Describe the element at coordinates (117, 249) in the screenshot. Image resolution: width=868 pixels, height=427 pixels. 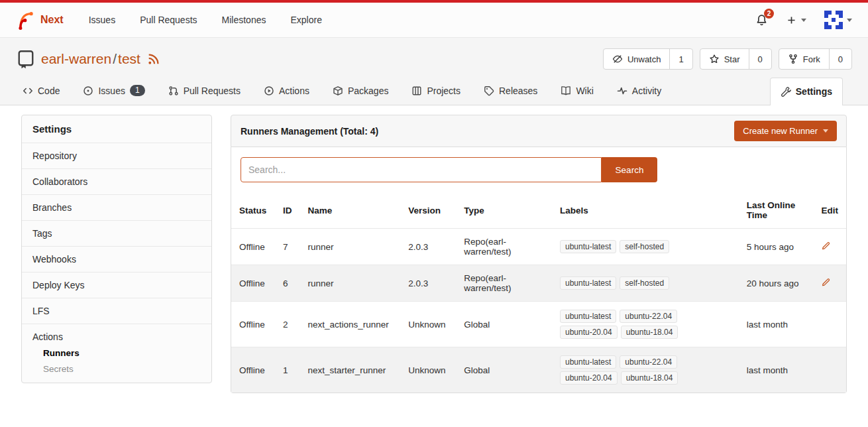
I see `settings-sidebar: Settings Repository Collaborators Branch…` at that location.